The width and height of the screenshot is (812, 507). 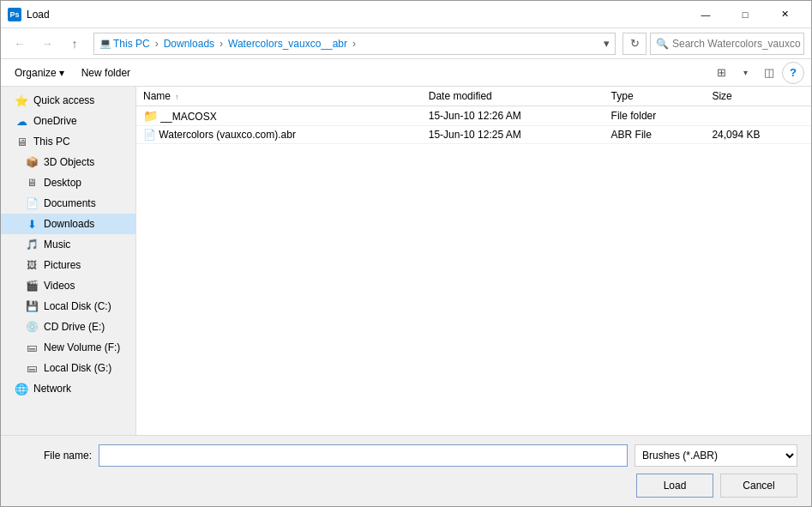 What do you see at coordinates (32, 183) in the screenshot?
I see `desktop-icon: 🖥` at bounding box center [32, 183].